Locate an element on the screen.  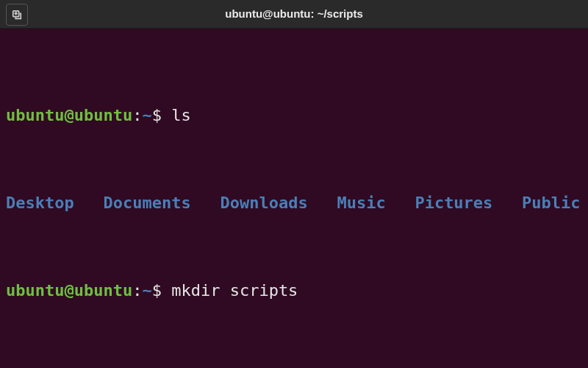
dir-pictures: Pictures is located at coordinates (453, 203).